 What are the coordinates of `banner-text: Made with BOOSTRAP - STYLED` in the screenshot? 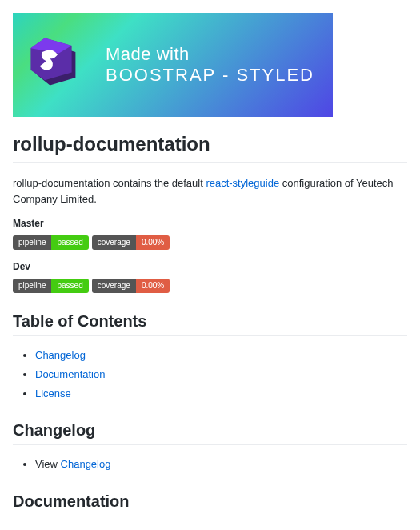 It's located at (210, 65).